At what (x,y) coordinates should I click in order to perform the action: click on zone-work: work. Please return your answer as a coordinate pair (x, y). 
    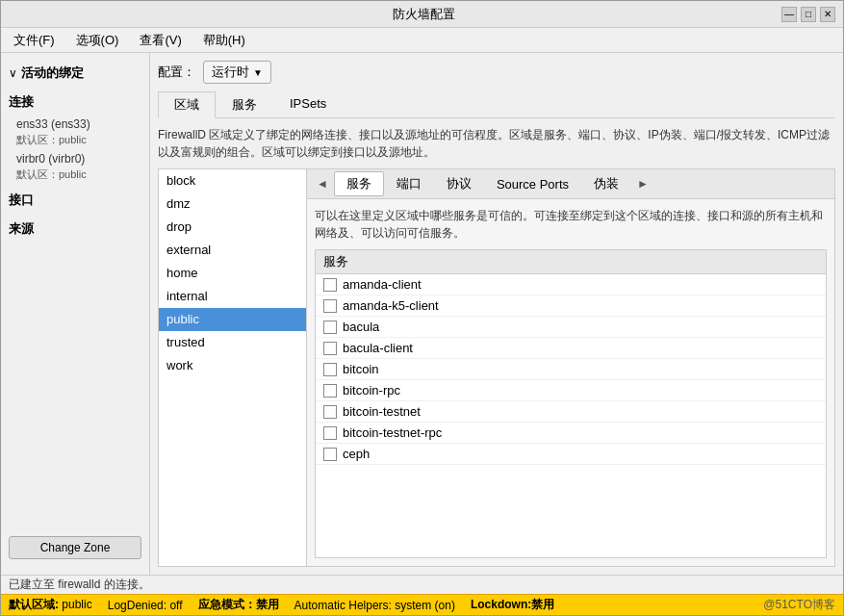
    Looking at the image, I should click on (233, 366).